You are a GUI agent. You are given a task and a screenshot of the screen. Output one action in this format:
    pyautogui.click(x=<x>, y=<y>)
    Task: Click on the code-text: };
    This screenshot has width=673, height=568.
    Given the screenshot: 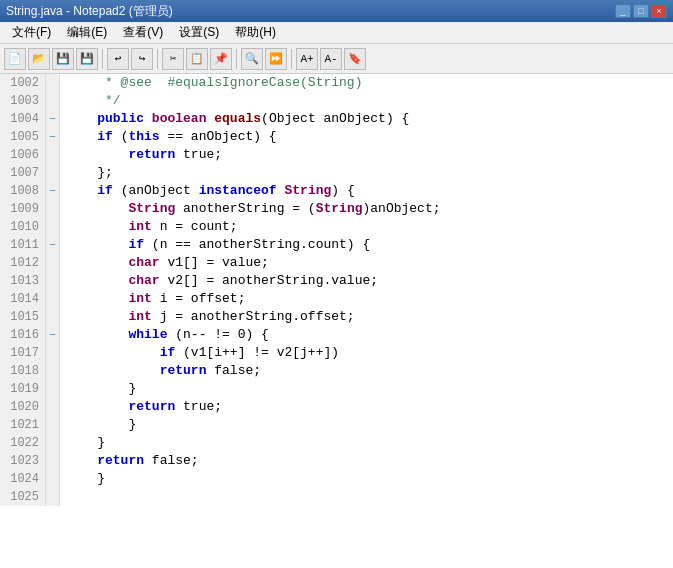 What is the action you would take?
    pyautogui.click(x=86, y=173)
    